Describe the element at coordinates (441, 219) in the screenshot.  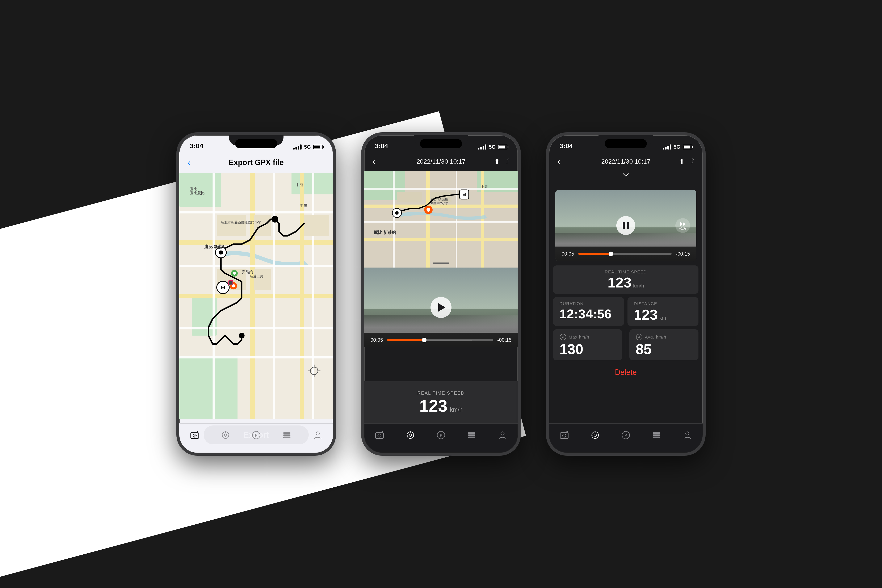
I see `map-mini-svg-2: 中層 新北市新莊區 鷹隆國民小學 ⊞ 鷹比 新莊站` at that location.